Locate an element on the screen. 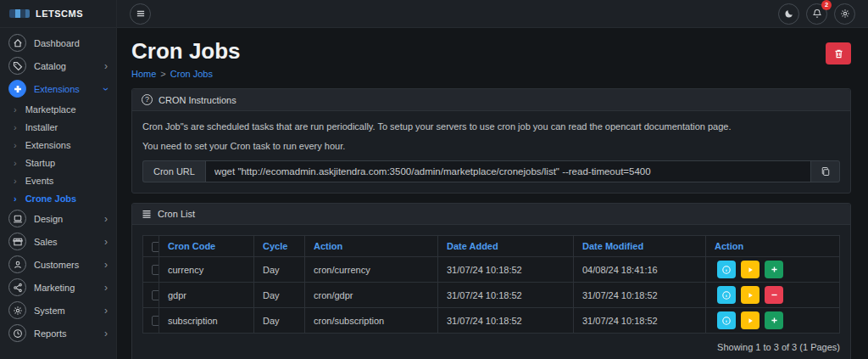 This screenshot has height=359, width=868. brand-logo: LETSCMS is located at coordinates (58, 14).